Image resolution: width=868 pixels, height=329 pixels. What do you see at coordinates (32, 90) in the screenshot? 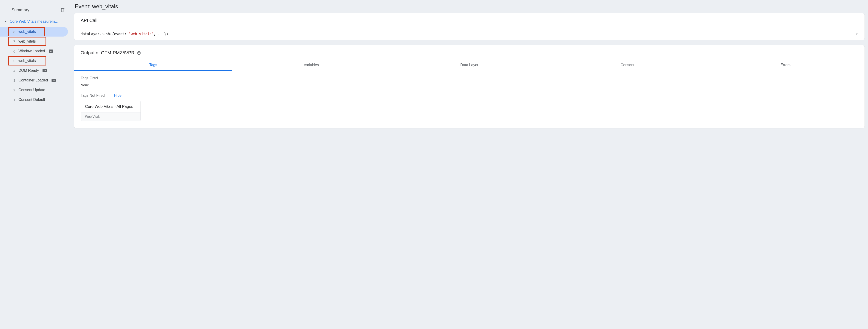
I see `event-label: Consent Update` at bounding box center [32, 90].